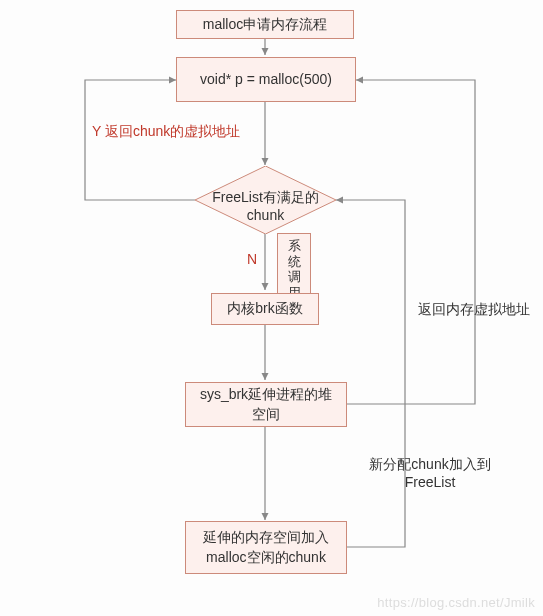 This screenshot has height=616, width=543. What do you see at coordinates (266, 200) in the screenshot?
I see `node-decision: FreeList有满足的chunk` at bounding box center [266, 200].